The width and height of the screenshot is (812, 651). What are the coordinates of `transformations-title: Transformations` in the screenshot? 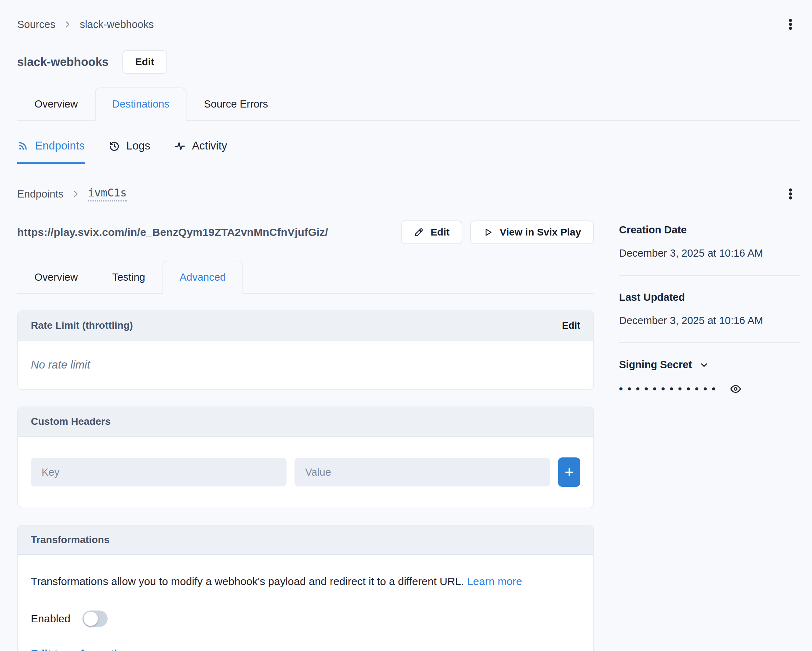 It's located at (70, 540).